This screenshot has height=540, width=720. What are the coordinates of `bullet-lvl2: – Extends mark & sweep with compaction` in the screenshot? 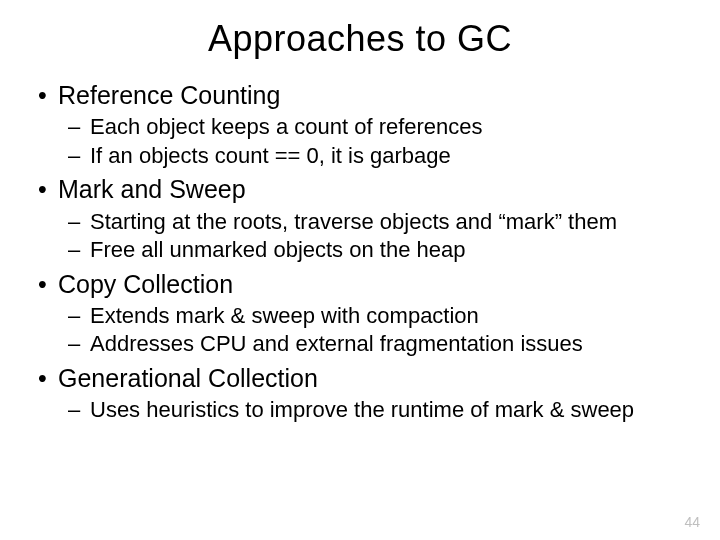 It's located at (384, 316).